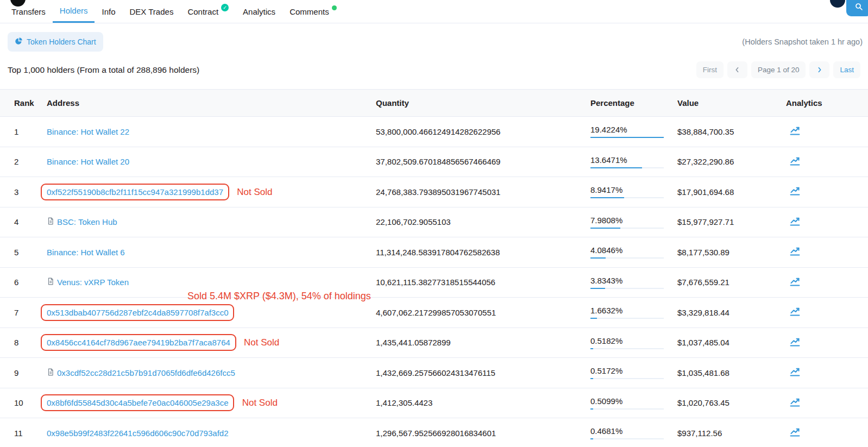 The height and width of the screenshot is (447, 868). I want to click on address-link: 0x513dbab407756d287ebf2c4da8597708f7af3c…, so click(137, 313).